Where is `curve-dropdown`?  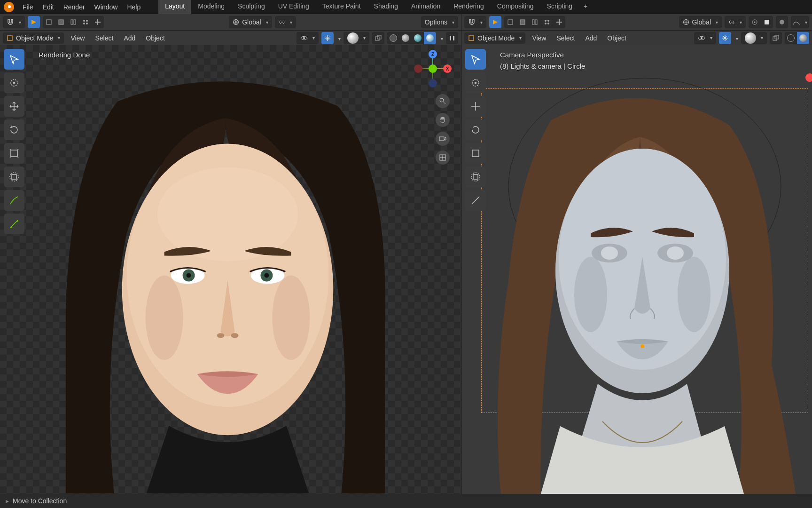
curve-dropdown is located at coordinates (800, 22).